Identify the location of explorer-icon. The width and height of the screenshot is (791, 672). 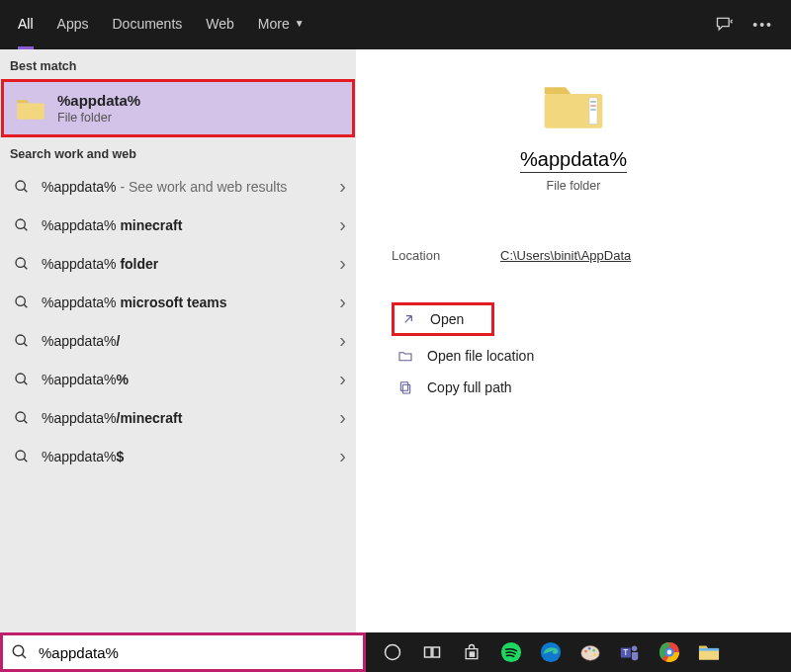
(709, 652).